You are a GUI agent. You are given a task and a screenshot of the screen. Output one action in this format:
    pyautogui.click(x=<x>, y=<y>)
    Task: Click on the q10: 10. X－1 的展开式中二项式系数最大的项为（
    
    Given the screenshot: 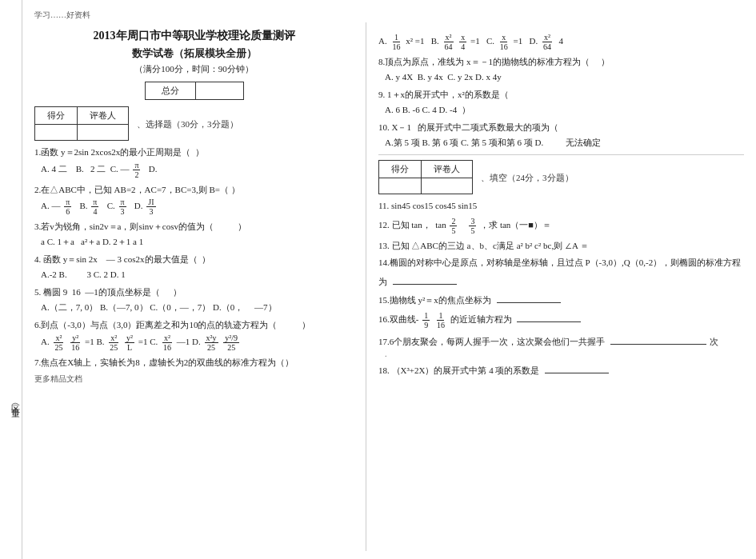 What is the action you would take?
    pyautogui.click(x=562, y=128)
    